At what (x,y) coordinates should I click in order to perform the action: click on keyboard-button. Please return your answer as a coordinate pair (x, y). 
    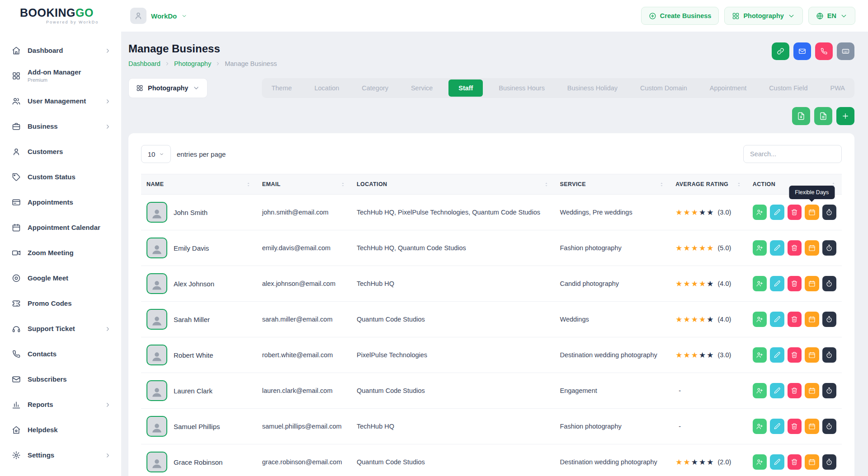
    Looking at the image, I should click on (845, 51).